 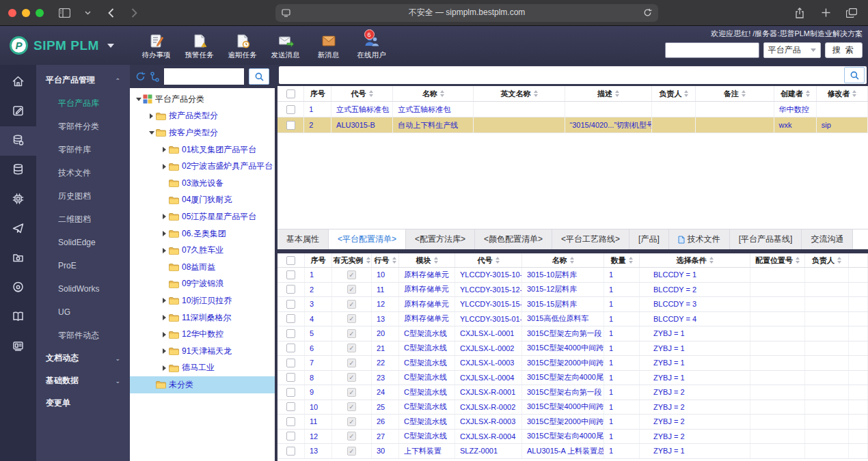 I want to click on sidebar-section-2: 基础数据⌄, so click(x=83, y=381).